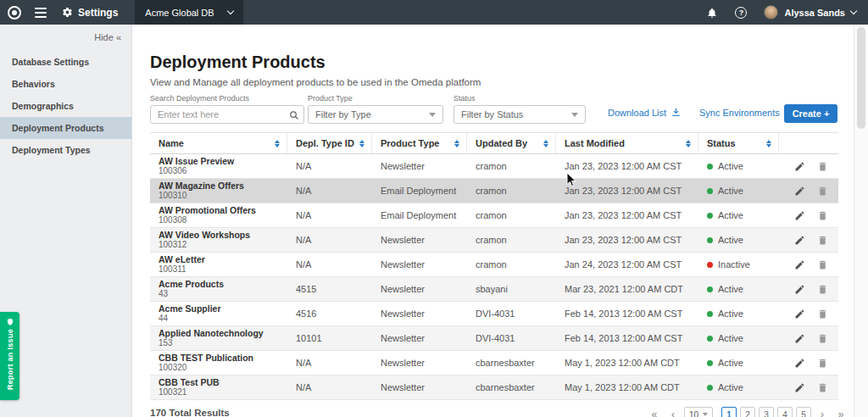  Describe the element at coordinates (494, 339) in the screenshot. I see `table-row: Applied Nanotechnology153 10101 Newslett…` at that location.